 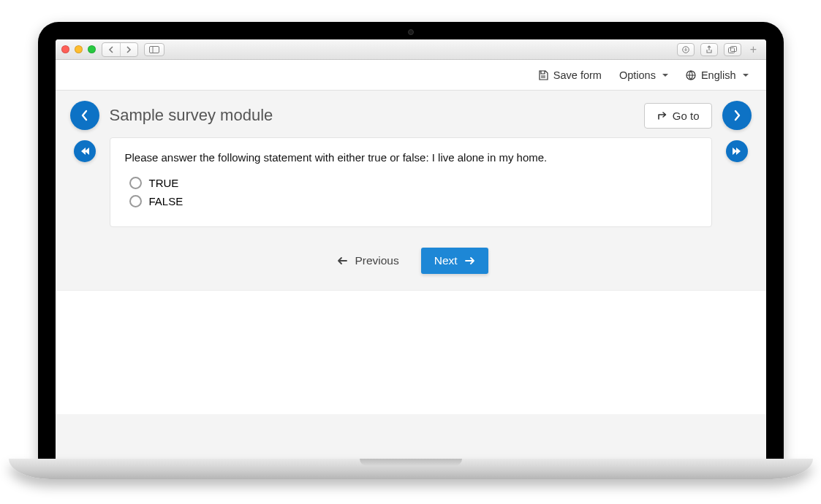 What do you see at coordinates (85, 115) in the screenshot?
I see `chevron-left-icon` at bounding box center [85, 115].